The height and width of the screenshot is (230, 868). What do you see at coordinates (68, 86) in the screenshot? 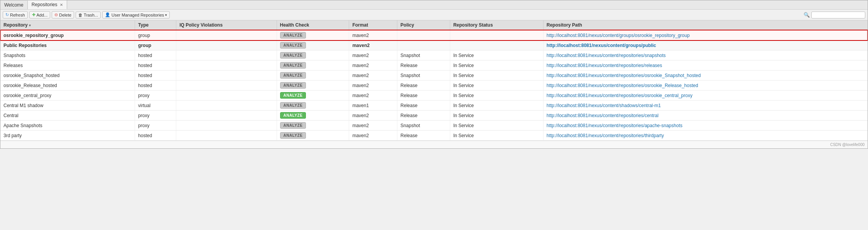
I see `cell-repository: osrookie_Release_hosted` at bounding box center [68, 86].